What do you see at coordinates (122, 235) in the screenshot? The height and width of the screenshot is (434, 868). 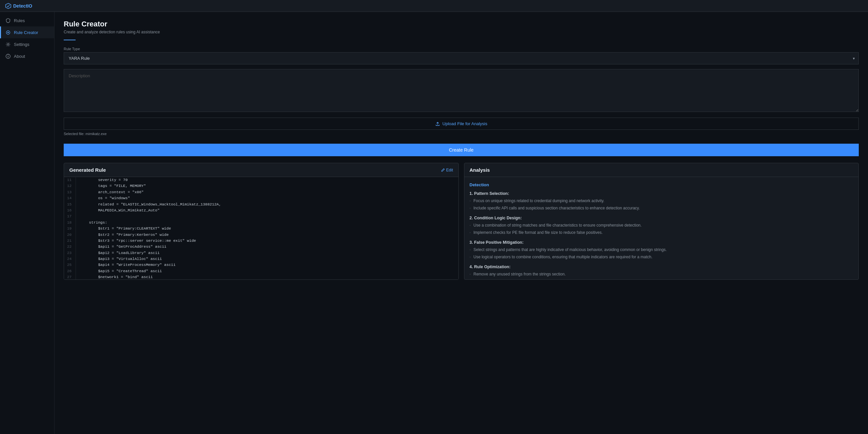 I see `line-content: $str2 = "Primary:Kerberos" wide` at bounding box center [122, 235].